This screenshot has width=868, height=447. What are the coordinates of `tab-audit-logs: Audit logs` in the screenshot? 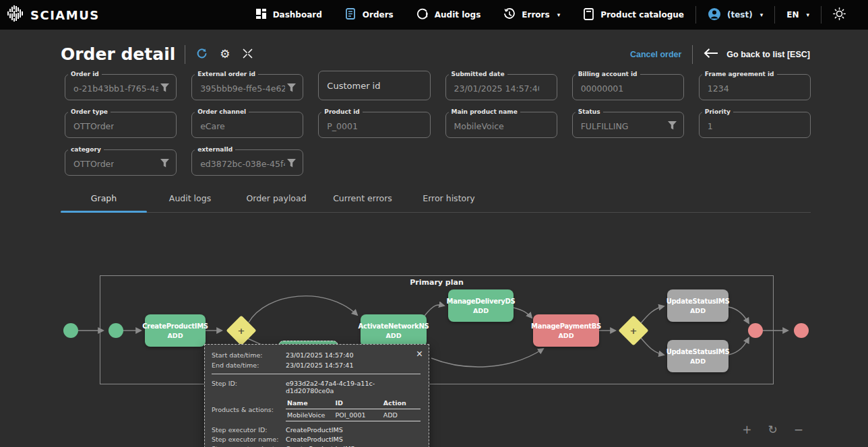 It's located at (190, 199).